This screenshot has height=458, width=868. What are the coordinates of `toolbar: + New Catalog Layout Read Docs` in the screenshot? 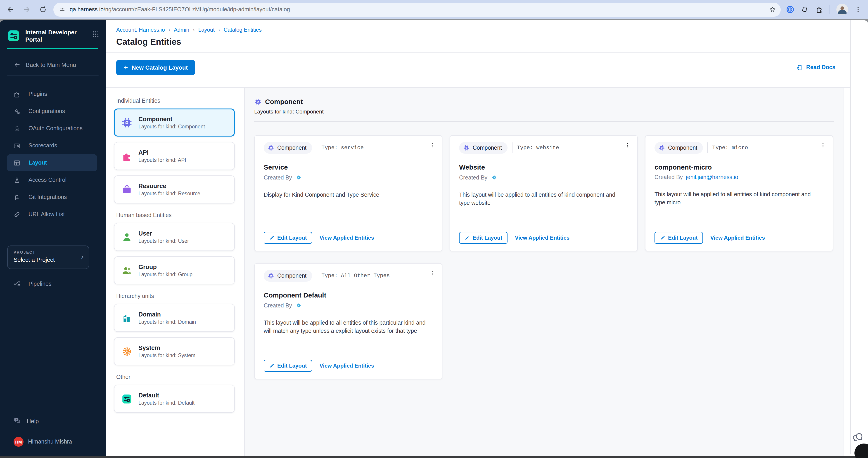 It's located at (487, 67).